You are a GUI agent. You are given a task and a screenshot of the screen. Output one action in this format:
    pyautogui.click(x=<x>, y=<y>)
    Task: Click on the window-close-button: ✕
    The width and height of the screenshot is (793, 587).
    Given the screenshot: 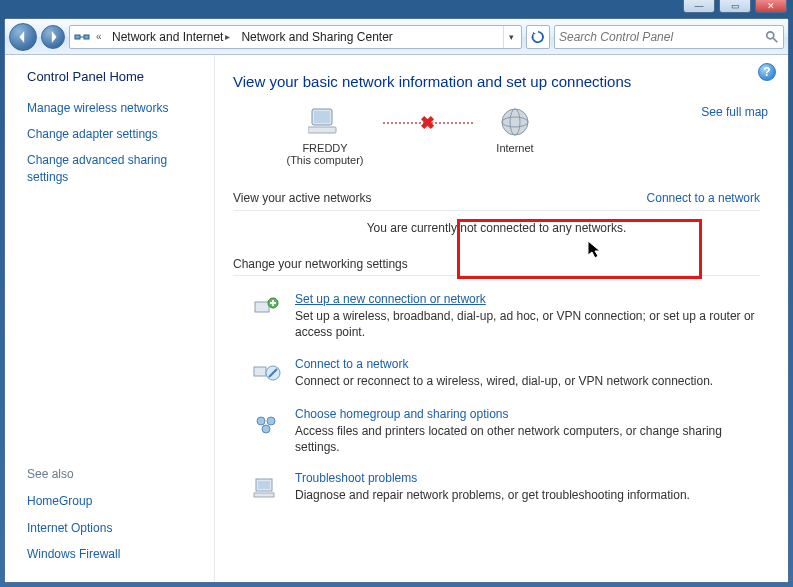 What is the action you would take?
    pyautogui.click(x=771, y=6)
    